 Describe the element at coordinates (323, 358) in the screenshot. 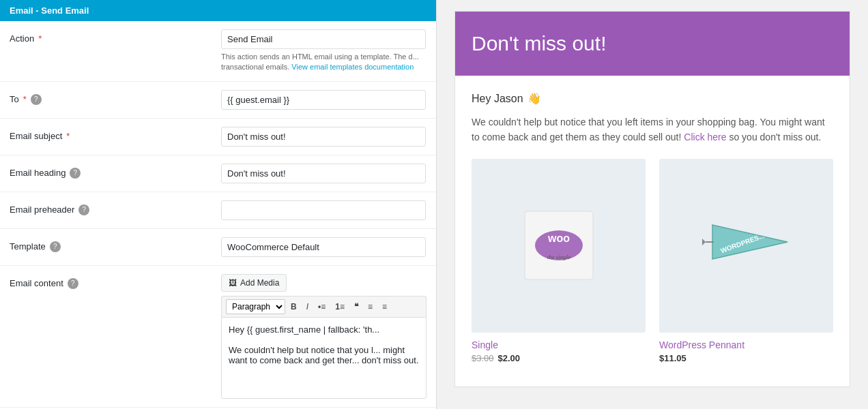

I see `editor-content: Hey {{ guest.first_name | fallback: 'th.…` at that location.